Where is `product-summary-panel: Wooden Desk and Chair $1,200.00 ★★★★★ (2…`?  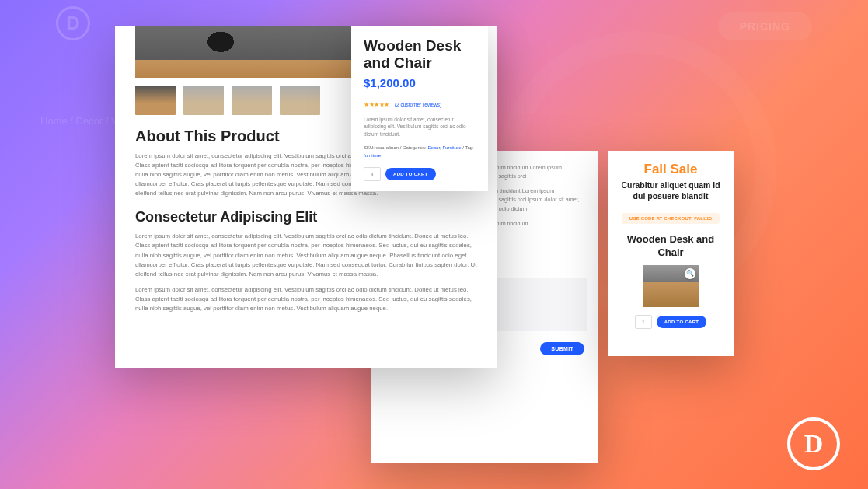
product-summary-panel: Wooden Desk and Chair $1,200.00 ★★★★★ (2… is located at coordinates (420, 109).